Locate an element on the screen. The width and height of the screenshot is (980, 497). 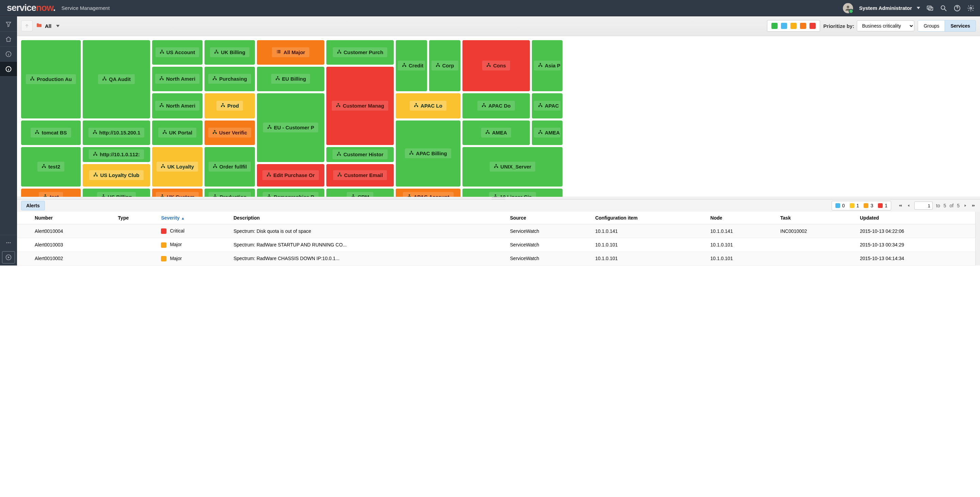
treemap-tile-ukbilling: UK Billing is located at coordinates (230, 53).